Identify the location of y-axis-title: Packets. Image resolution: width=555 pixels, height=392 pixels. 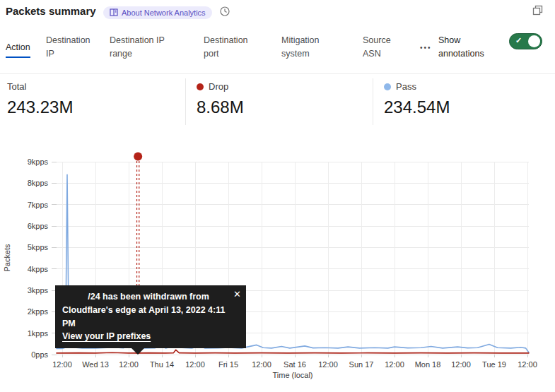
(7, 258).